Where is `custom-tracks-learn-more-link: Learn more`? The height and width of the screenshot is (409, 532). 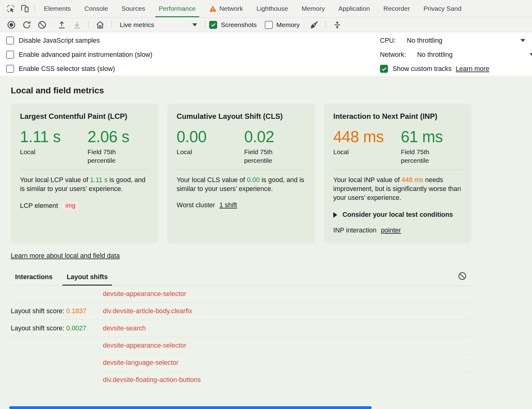
custom-tracks-learn-more-link: Learn more is located at coordinates (472, 69).